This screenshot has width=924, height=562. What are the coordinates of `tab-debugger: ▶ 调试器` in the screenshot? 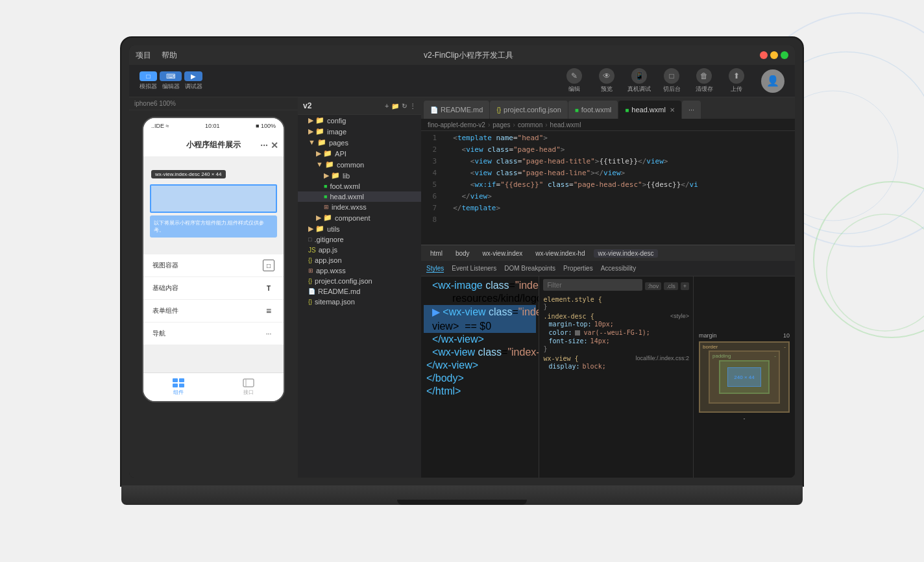 It's located at (193, 81).